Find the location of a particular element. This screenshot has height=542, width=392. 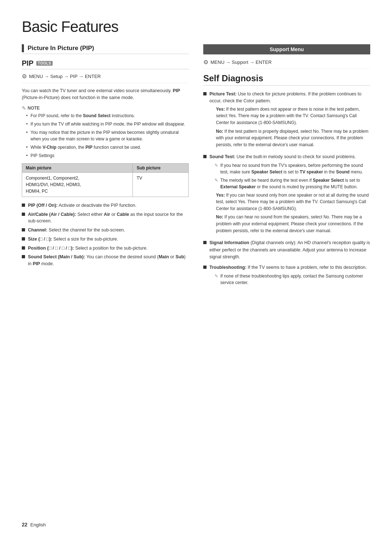

sound-test-yes: Yes: If you can hear sound only from one… is located at coordinates (293, 202).